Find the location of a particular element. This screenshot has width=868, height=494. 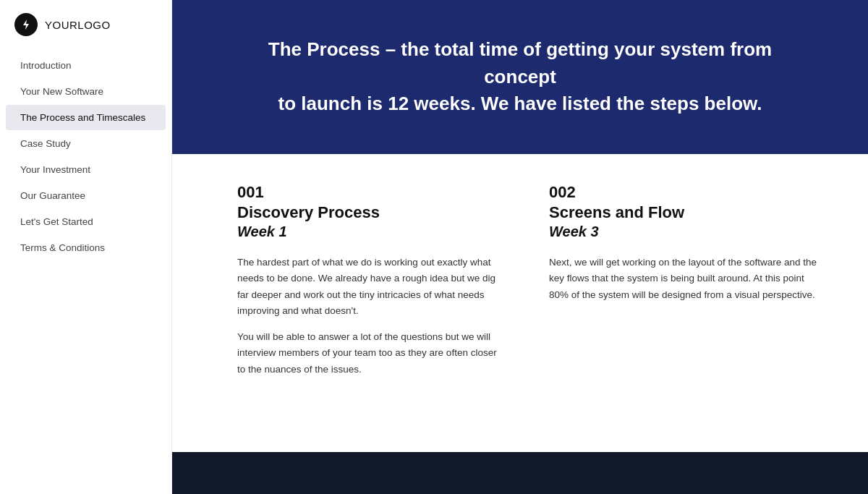

process-week-001: Week 1 is located at coordinates (372, 231).